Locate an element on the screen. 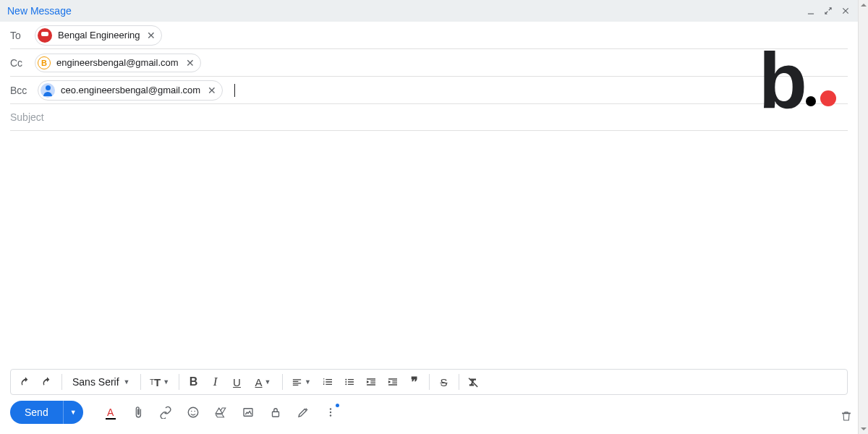 The height and width of the screenshot is (434, 868). scrollbar is located at coordinates (863, 217).